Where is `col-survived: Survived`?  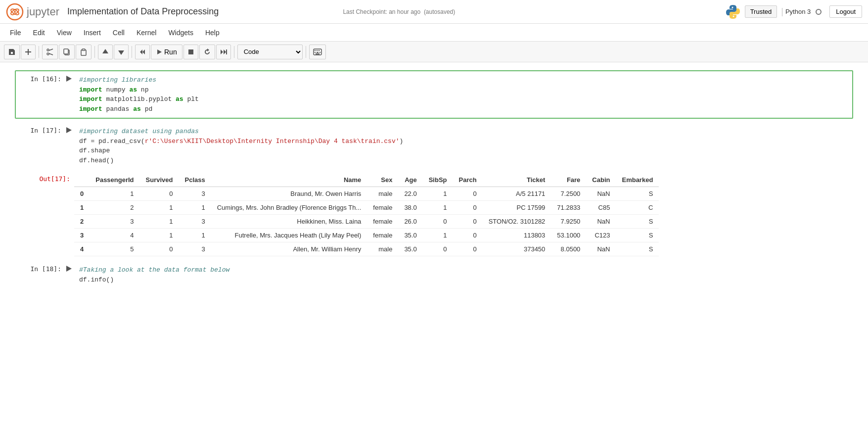
col-survived: Survived is located at coordinates (159, 180).